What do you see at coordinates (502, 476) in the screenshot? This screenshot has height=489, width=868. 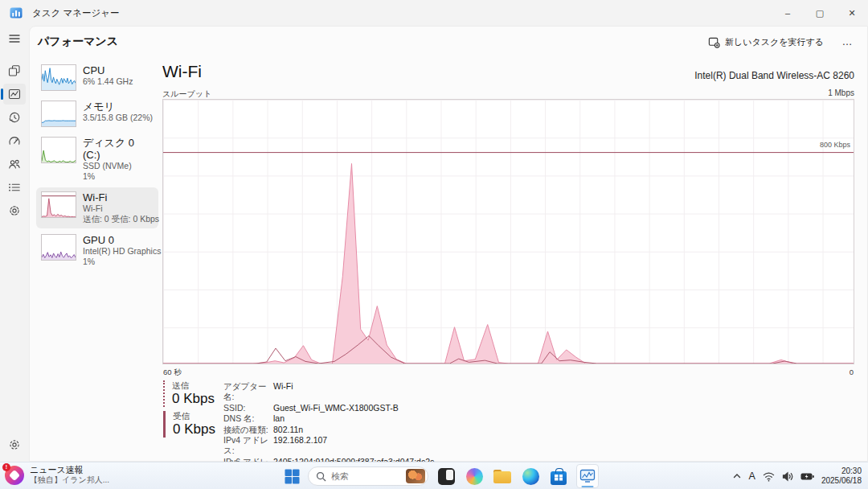 I see `taskbar-file-explorer` at bounding box center [502, 476].